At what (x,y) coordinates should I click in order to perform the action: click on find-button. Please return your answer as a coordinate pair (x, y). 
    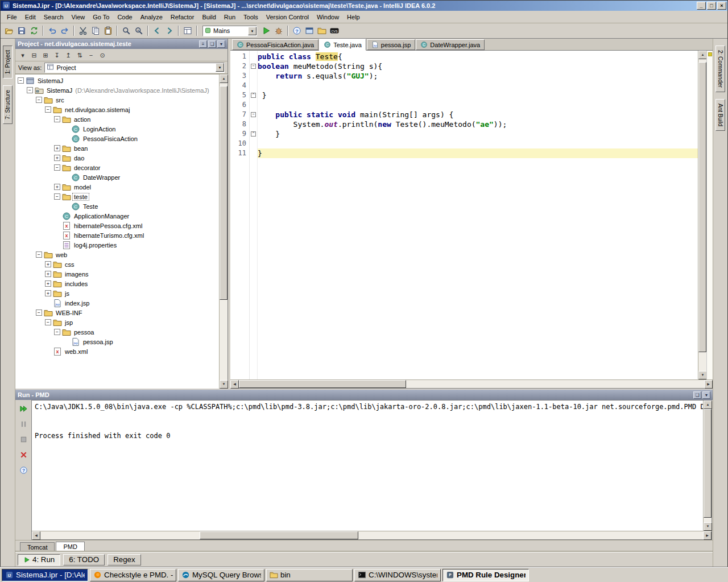
    Looking at the image, I should click on (126, 31).